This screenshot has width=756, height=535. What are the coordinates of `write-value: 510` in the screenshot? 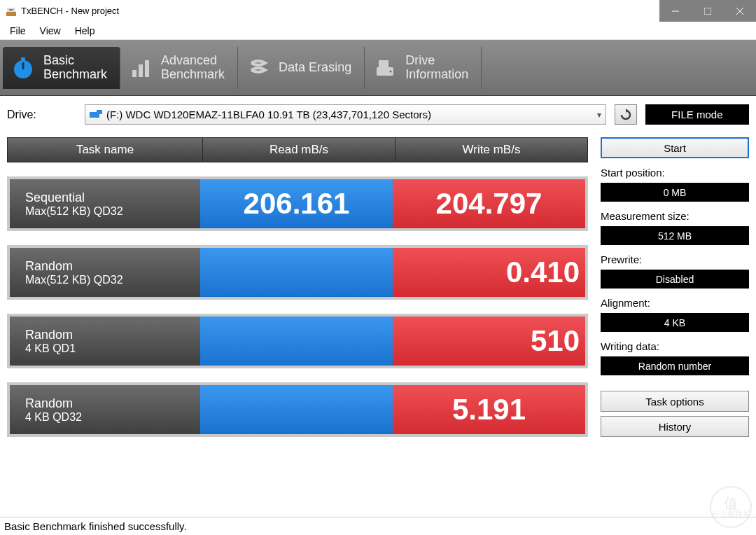 It's located at (489, 341).